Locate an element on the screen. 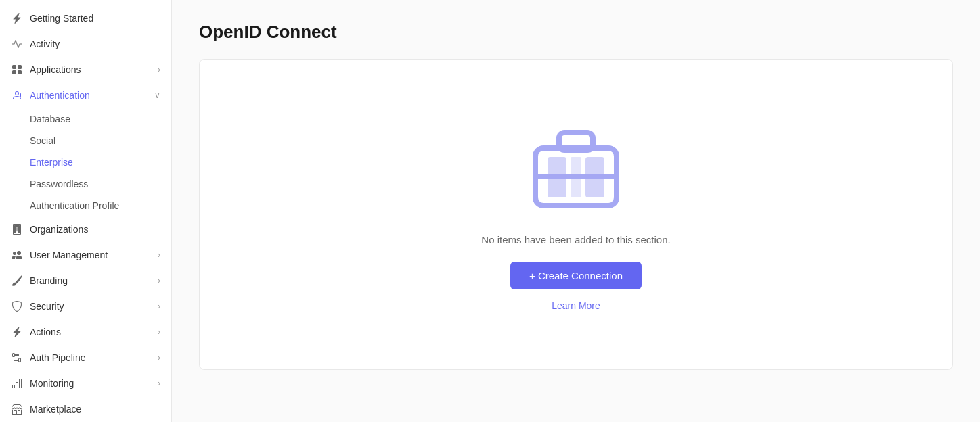 The image size is (980, 422). sidebar-item-label: Actions is located at coordinates (45, 332).